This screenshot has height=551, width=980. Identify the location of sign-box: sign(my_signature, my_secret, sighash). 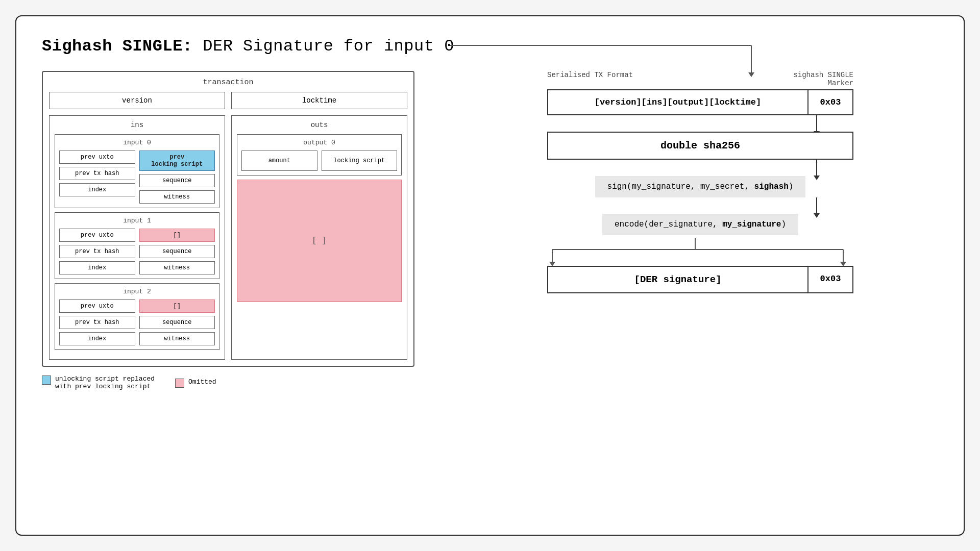
(700, 187).